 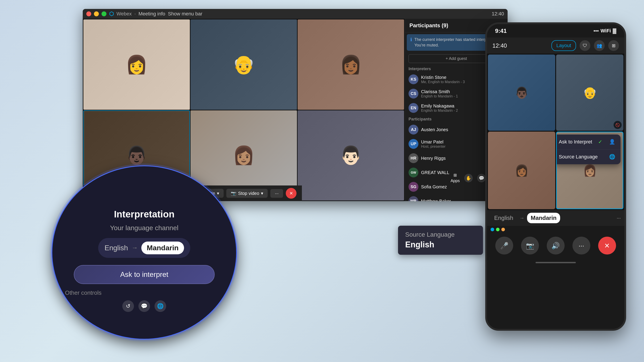 What do you see at coordinates (522, 92) in the screenshot?
I see `phone-video-1: 👨🏿` at bounding box center [522, 92].